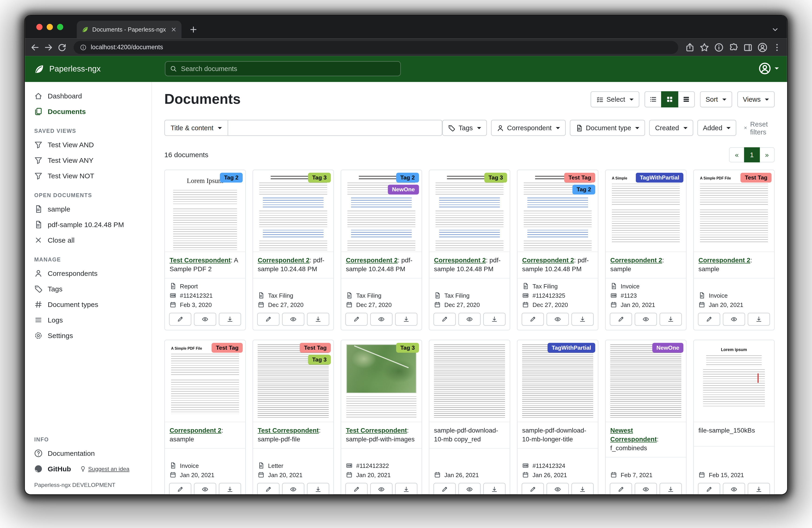 The width and height of the screenshot is (812, 528). Describe the element at coordinates (528, 128) in the screenshot. I see `filter-correspondent-button: Correspondent` at that location.